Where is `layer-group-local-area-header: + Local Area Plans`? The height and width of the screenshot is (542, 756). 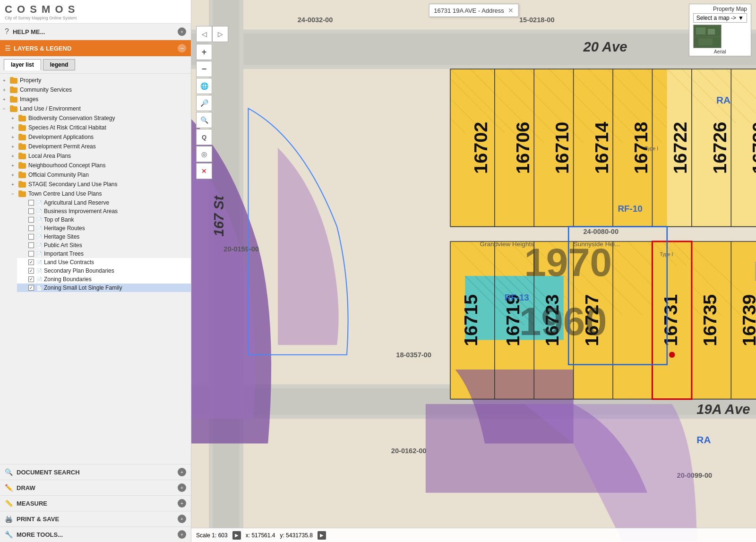 layer-group-local-area-header: + Local Area Plans is located at coordinates (100, 156).